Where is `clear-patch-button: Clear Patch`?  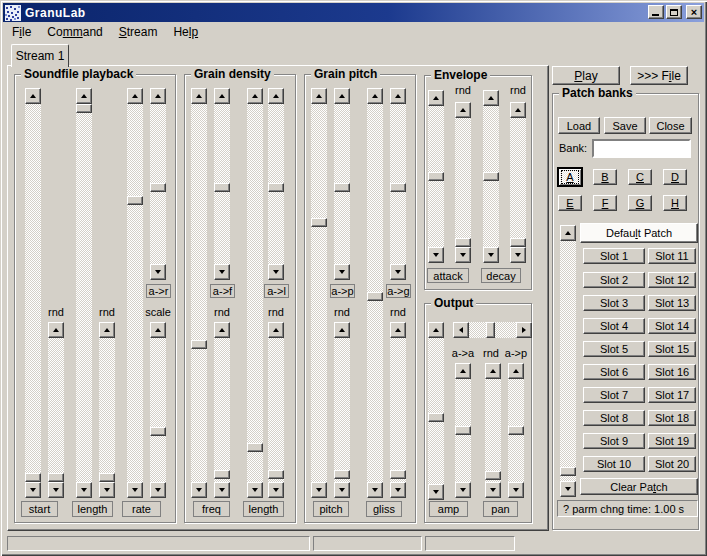
clear-patch-button: Clear Patch is located at coordinates (639, 486).